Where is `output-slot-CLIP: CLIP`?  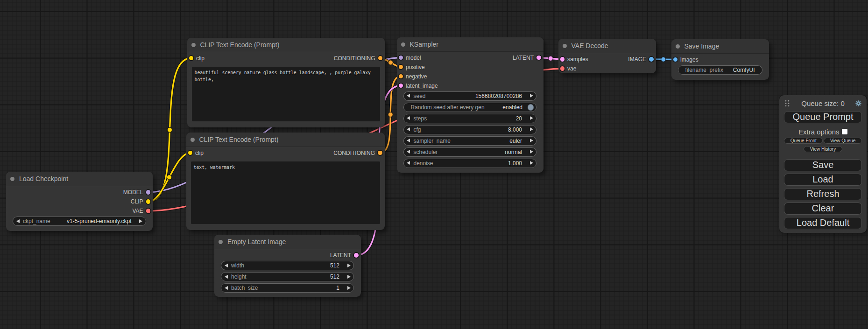 output-slot-CLIP: CLIP is located at coordinates (116, 202).